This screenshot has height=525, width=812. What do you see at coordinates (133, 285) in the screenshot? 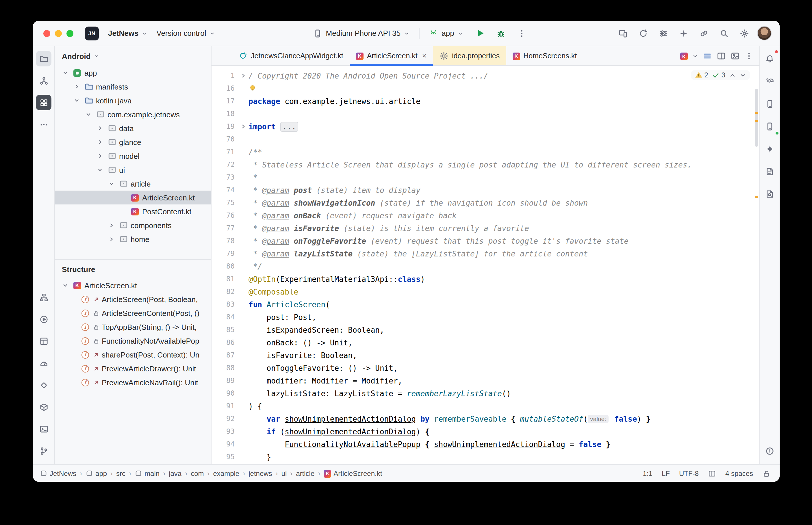
I see `structure-root-articlescreen-kt: KArticleScreen.kt` at bounding box center [133, 285].